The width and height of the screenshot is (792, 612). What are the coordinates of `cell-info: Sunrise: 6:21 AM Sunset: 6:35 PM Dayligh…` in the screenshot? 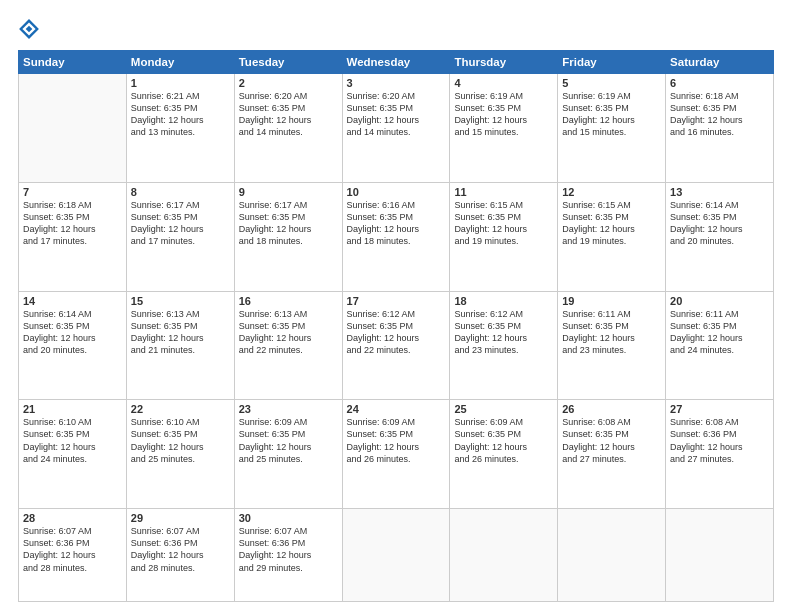 It's located at (180, 114).